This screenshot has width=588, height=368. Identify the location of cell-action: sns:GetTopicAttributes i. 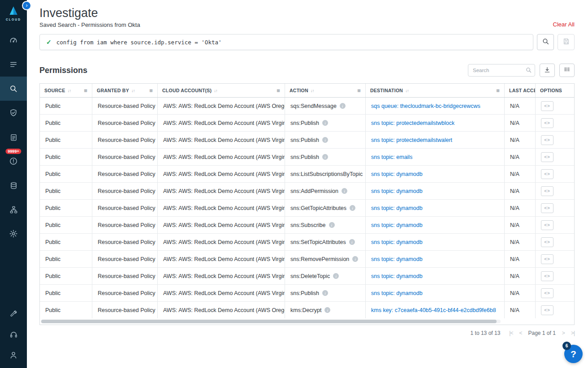
(325, 208).